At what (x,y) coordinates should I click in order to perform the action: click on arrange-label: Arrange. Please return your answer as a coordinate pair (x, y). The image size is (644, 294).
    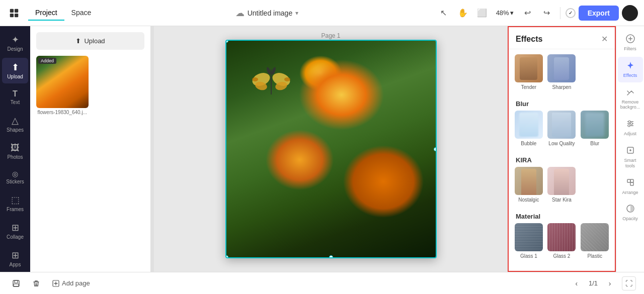
    Looking at the image, I should click on (630, 193).